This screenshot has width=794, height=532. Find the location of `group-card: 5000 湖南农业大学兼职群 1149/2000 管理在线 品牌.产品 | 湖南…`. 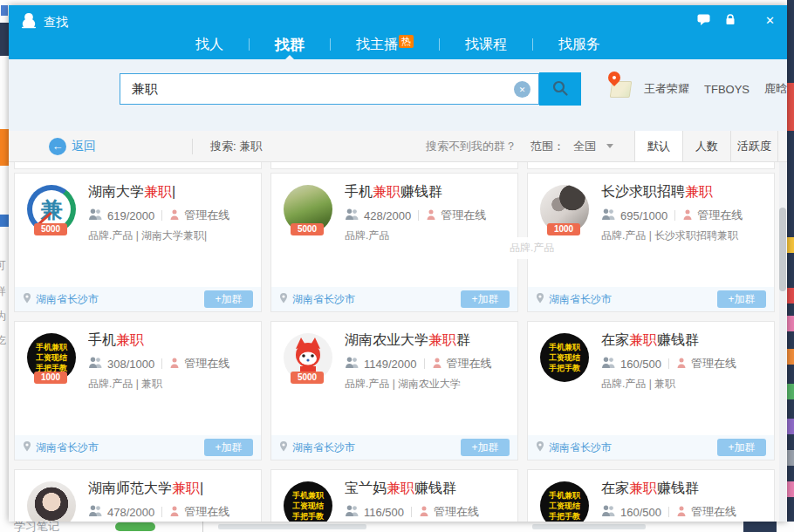

group-card: 5000 湖南农业大学兼职群 1149/2000 管理在线 品牌.产品 | 湖南… is located at coordinates (394, 391).